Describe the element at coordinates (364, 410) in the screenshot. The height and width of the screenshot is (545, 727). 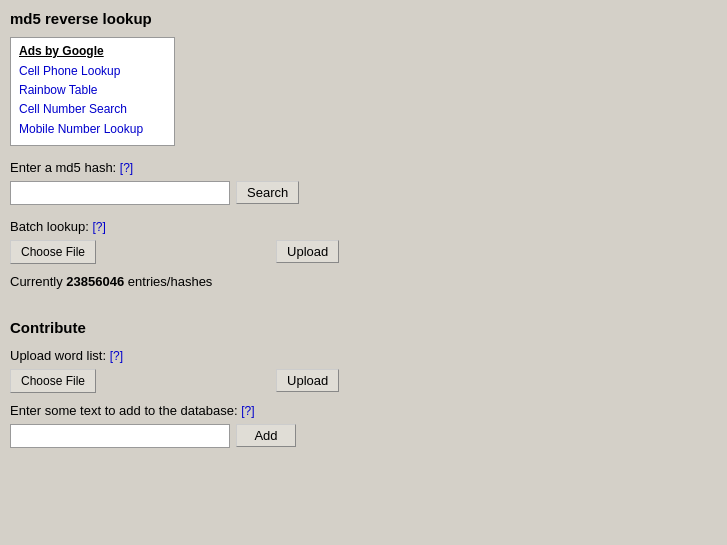
I see `add-text-label: Enter some text to add to the database: …` at that location.